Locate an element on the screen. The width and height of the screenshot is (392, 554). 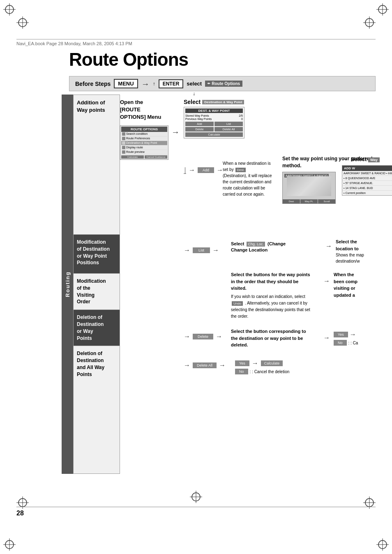
delete-btn-flow: Delete is located at coordinates (203, 337).